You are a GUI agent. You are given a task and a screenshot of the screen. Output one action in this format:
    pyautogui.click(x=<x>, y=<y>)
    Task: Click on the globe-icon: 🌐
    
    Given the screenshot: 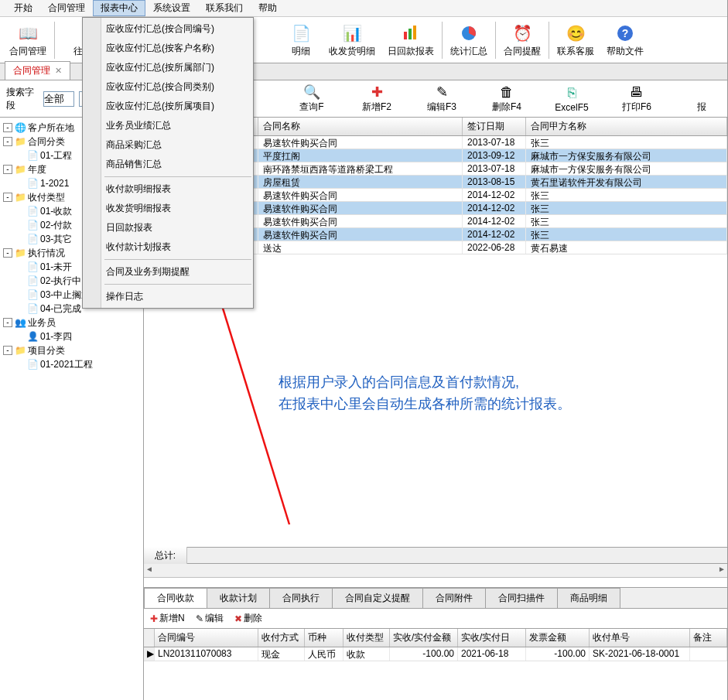 What is the action you would take?
    pyautogui.click(x=20, y=128)
    